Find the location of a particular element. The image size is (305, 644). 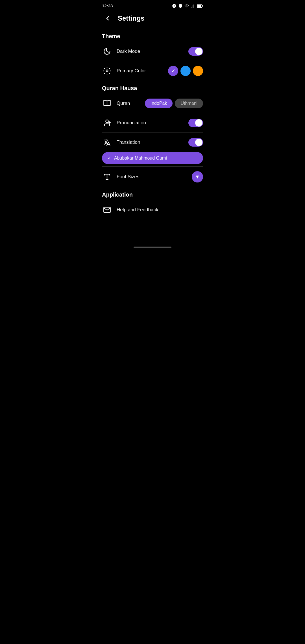

dark-mode-toggle-knob is located at coordinates (199, 51).